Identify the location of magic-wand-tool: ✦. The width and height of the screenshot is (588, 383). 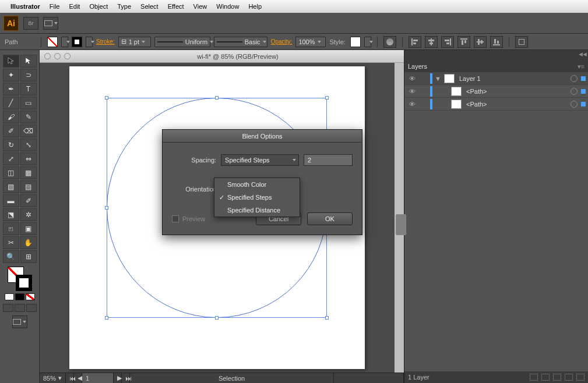
(11, 75).